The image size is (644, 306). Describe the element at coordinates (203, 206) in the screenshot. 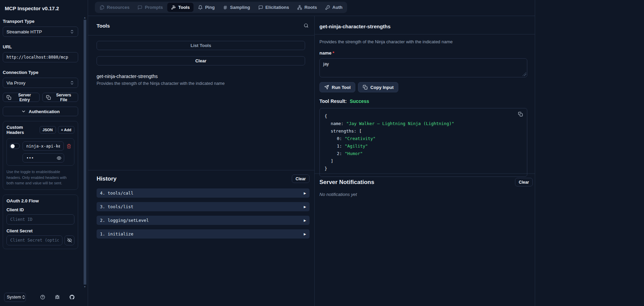

I see `history-item: 3. tools/list ▶` at that location.